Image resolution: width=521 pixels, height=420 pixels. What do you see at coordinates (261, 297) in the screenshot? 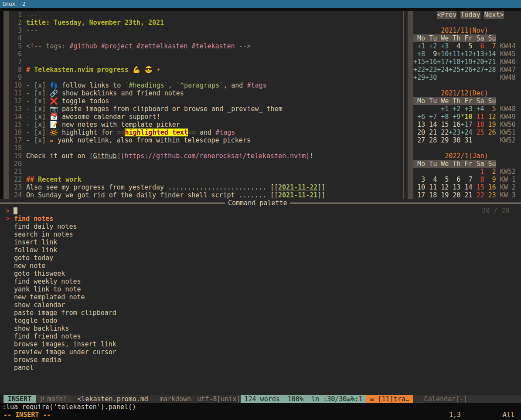
I see `palette-item: new templated note` at bounding box center [261, 297].